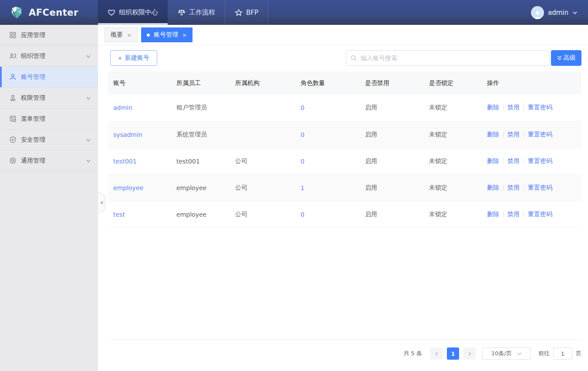 The height and width of the screenshot is (371, 588). Describe the element at coordinates (49, 56) in the screenshot. I see `sidebar-item-org-management: 组织管理` at that location.